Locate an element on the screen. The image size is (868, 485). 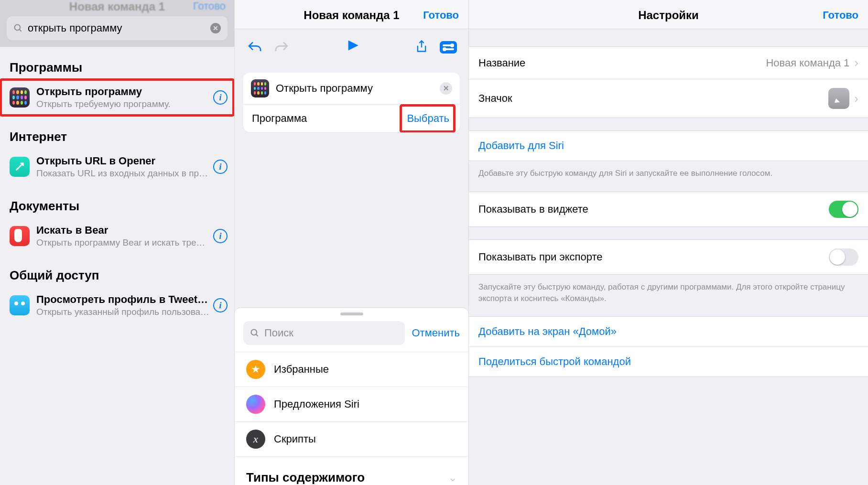
action-title: Открыть URL в Opener is located at coordinates (123, 161).